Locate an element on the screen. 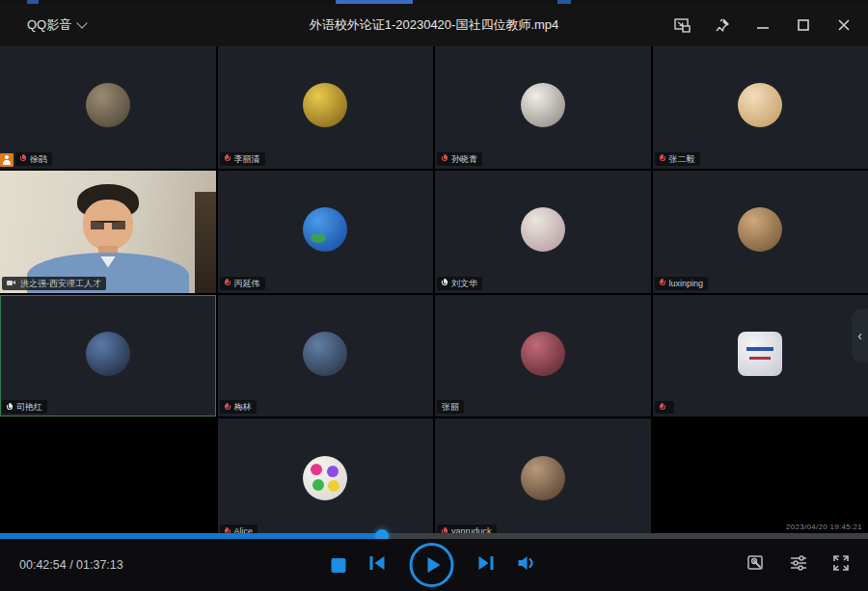  chevron-down-icon is located at coordinates (83, 23).